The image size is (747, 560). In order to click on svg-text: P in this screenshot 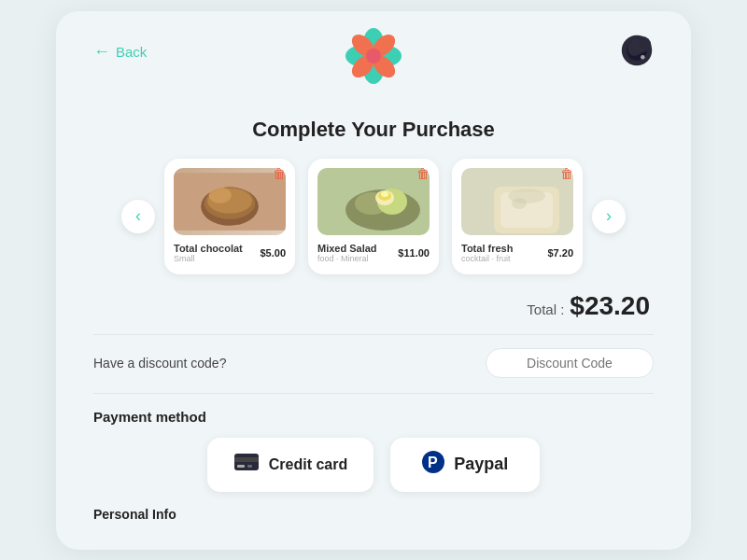, I will do `click(433, 463)`.